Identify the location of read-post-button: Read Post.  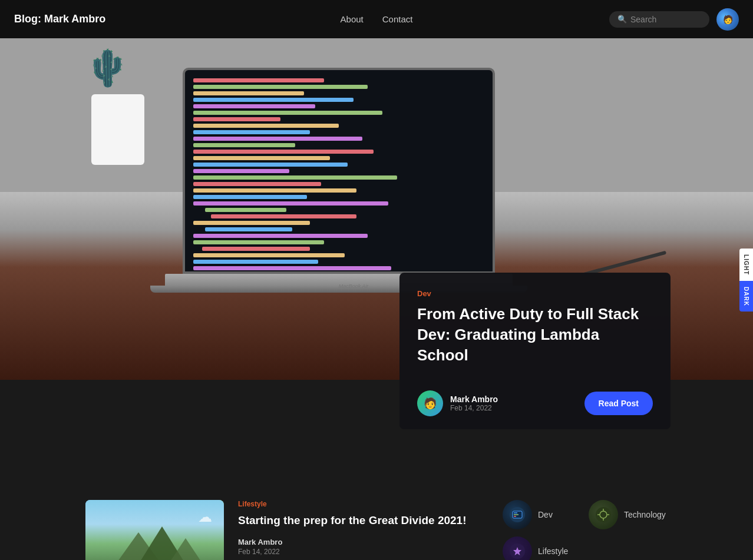
(619, 403).